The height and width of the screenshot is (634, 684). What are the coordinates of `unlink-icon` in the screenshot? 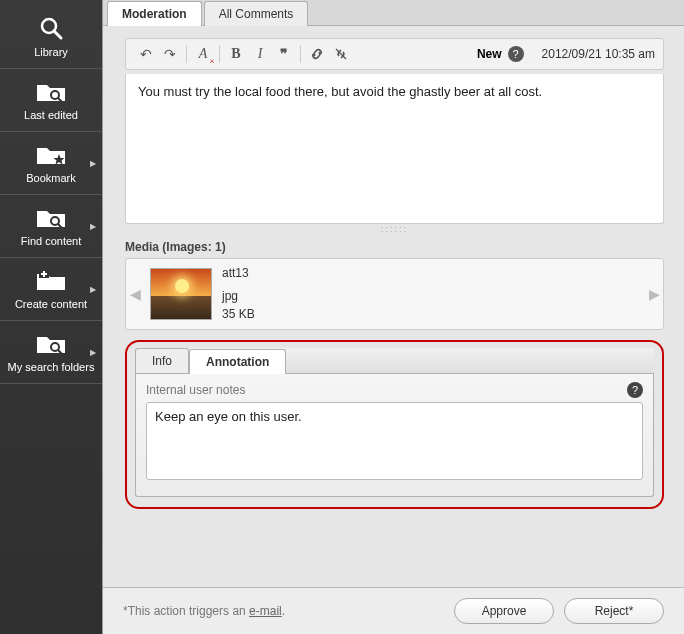 It's located at (341, 54).